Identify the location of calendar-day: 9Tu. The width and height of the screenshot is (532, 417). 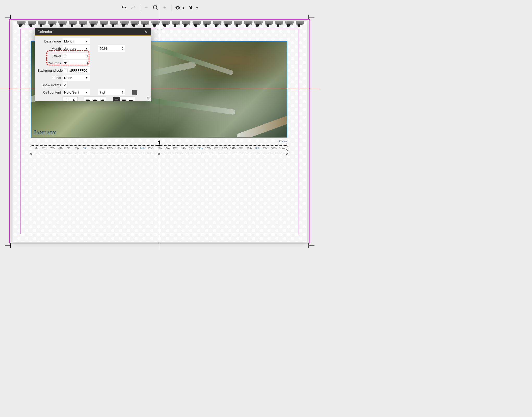
(102, 148).